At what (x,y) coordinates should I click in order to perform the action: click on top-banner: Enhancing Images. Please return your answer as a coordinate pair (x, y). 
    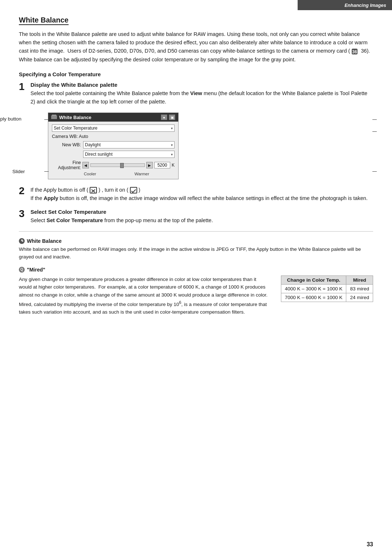
    Looking at the image, I should click on (345, 5).